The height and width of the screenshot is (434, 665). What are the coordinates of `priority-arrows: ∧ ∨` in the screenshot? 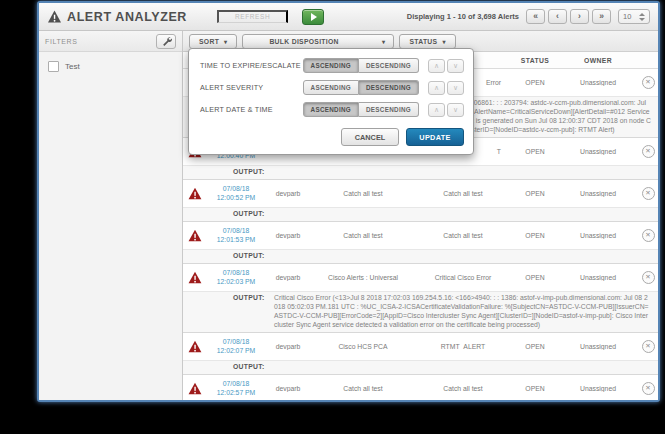 It's located at (446, 110).